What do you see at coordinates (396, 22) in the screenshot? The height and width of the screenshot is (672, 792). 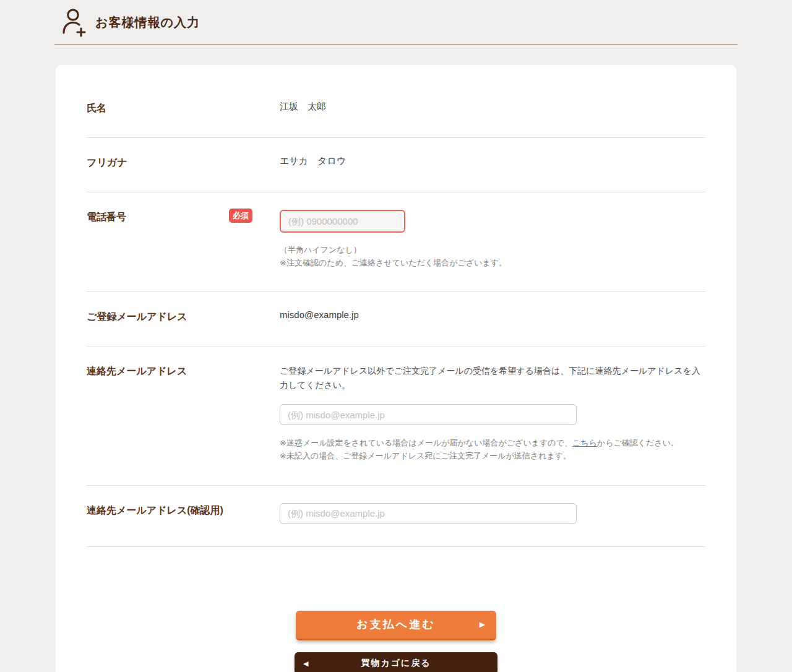 I see `page-header: お客様情報の入力` at bounding box center [396, 22].